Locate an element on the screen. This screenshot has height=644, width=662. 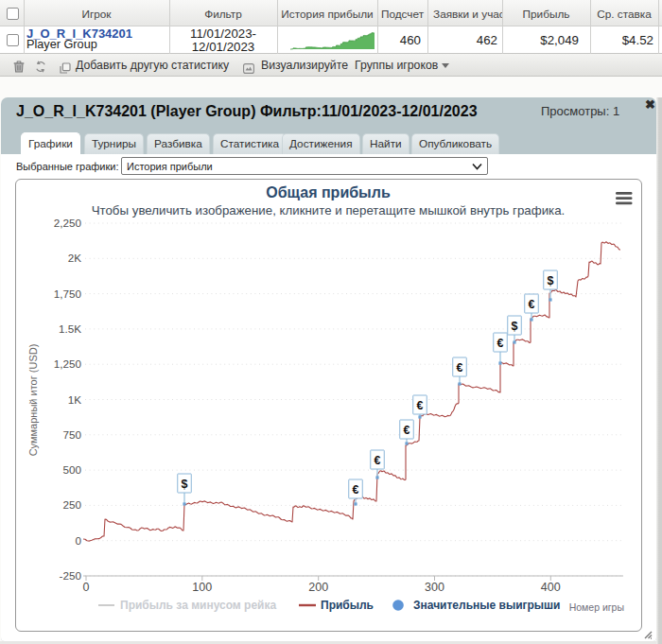
svg-text: 500 is located at coordinates (72, 469).